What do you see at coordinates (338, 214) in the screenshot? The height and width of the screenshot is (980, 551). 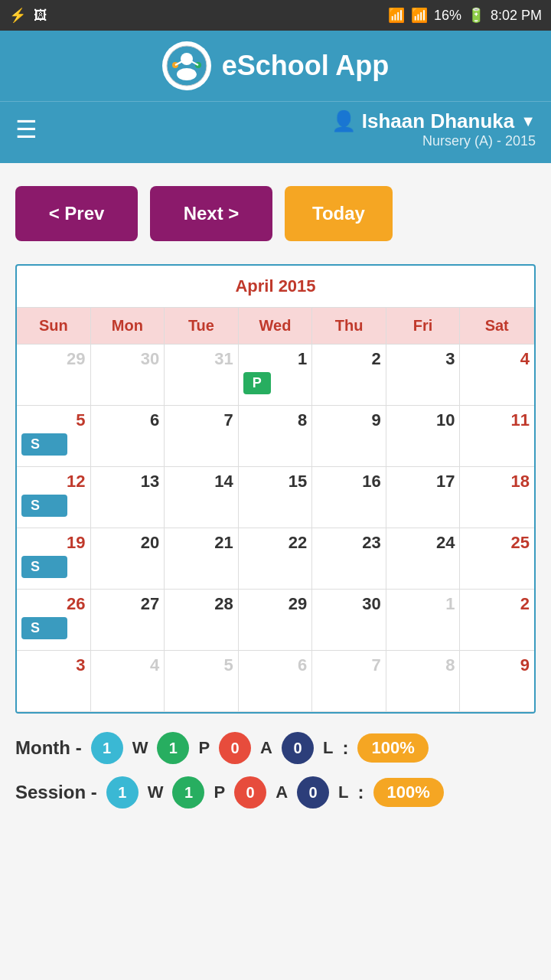 I see `today-button: Today` at bounding box center [338, 214].